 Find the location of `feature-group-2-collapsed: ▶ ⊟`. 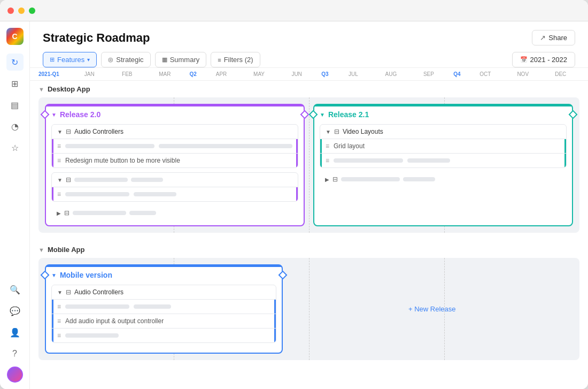

feature-group-2-collapsed: ▶ ⊟ is located at coordinates (443, 179).